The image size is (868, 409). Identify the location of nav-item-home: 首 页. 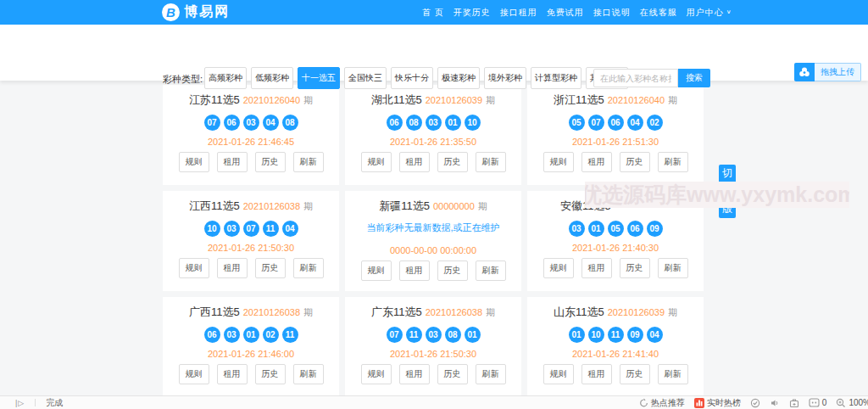
(433, 13).